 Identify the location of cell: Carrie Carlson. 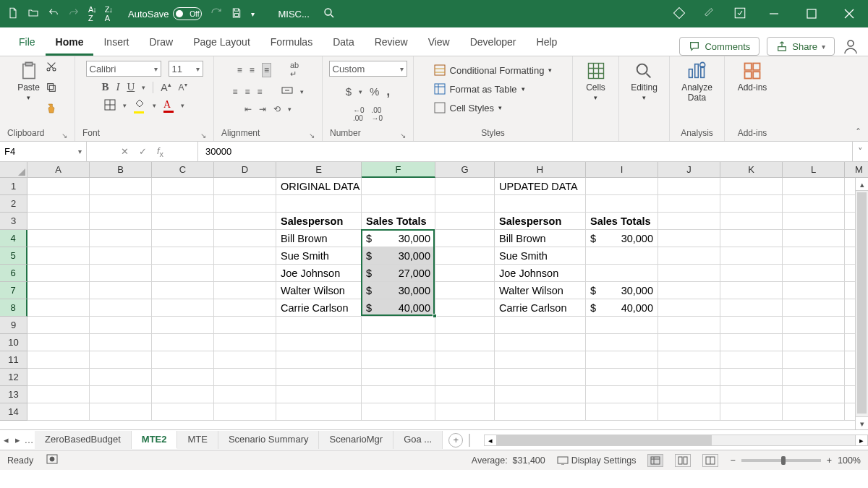
(540, 308).